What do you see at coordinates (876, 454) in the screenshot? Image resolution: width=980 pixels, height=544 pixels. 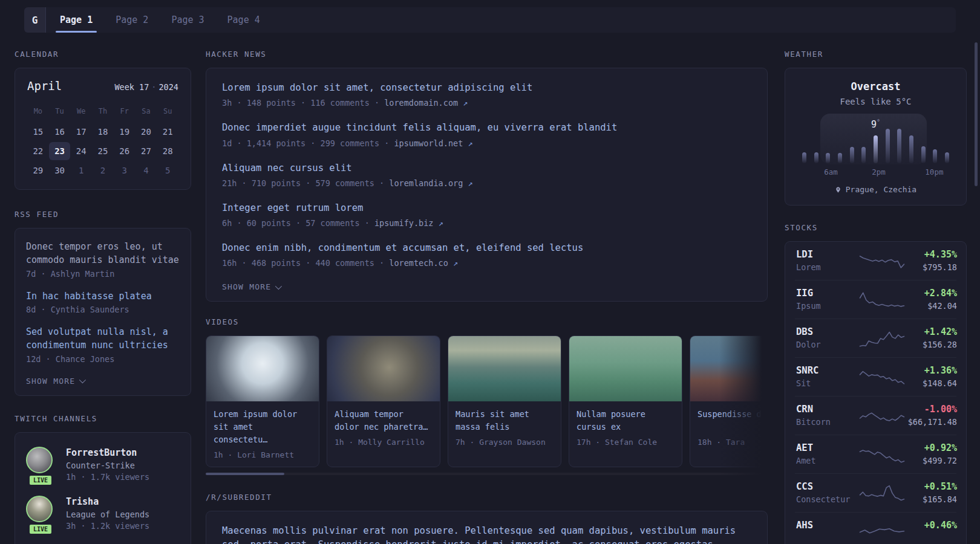 I see `stock-row: AETAmet+0.92%$499.72` at bounding box center [876, 454].